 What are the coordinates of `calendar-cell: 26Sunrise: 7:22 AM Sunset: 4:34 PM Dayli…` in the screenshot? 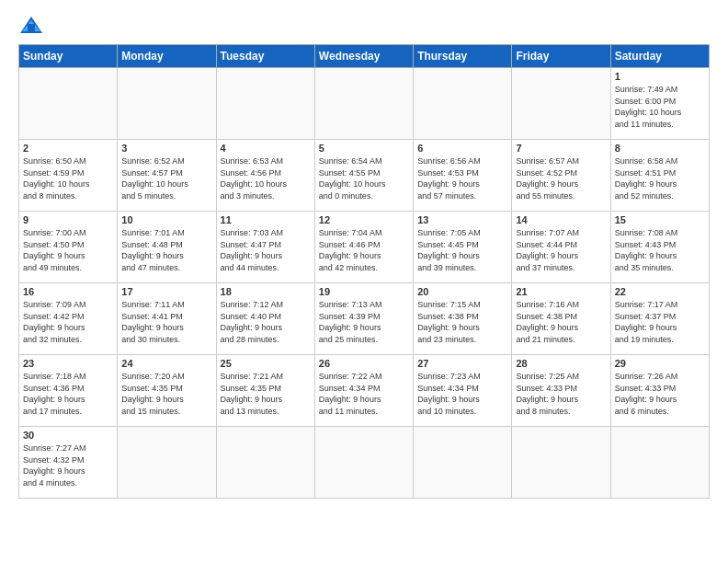 It's located at (364, 391).